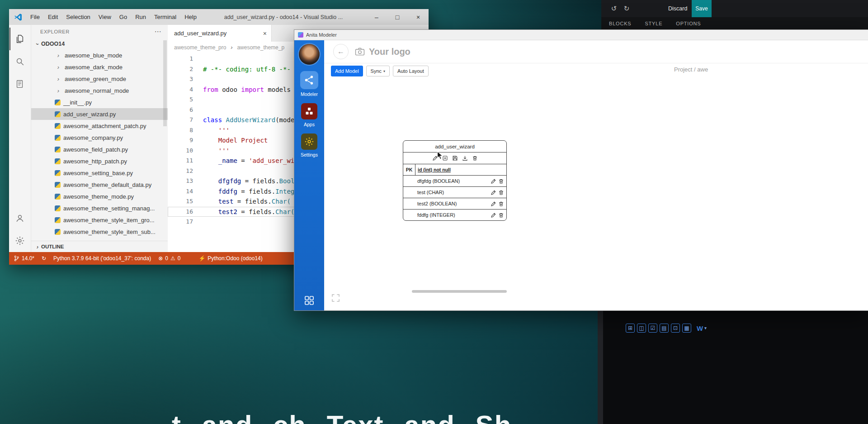 Image resolution: width=868 pixels, height=424 pixels. I want to click on menu-file: File, so click(35, 17).